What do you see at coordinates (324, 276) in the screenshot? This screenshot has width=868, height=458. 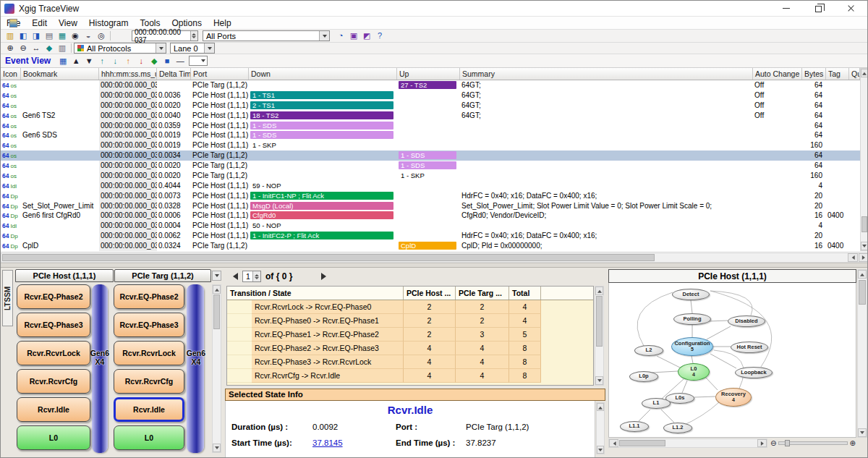 I see `next-page-button` at bounding box center [324, 276].